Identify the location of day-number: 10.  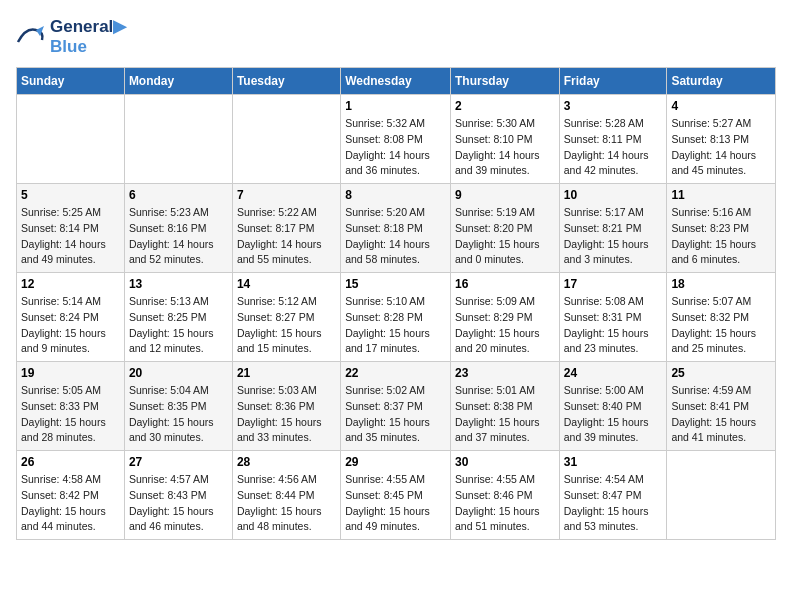
(614, 195).